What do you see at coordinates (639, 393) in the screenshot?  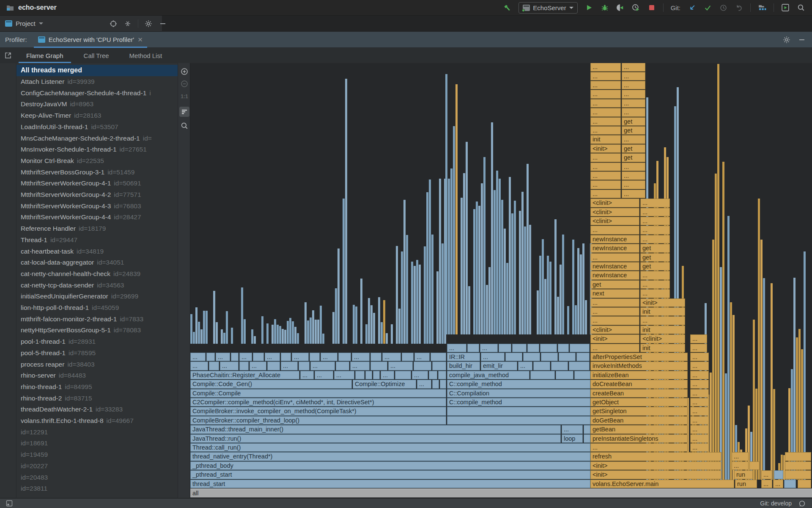 I see `flame-frame: createBean` at bounding box center [639, 393].